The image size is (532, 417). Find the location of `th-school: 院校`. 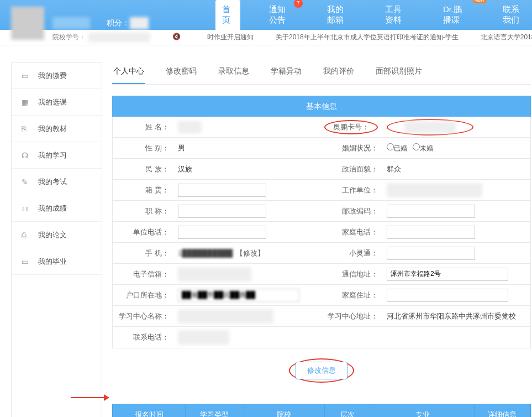

th-school: 院校 is located at coordinates (284, 411).